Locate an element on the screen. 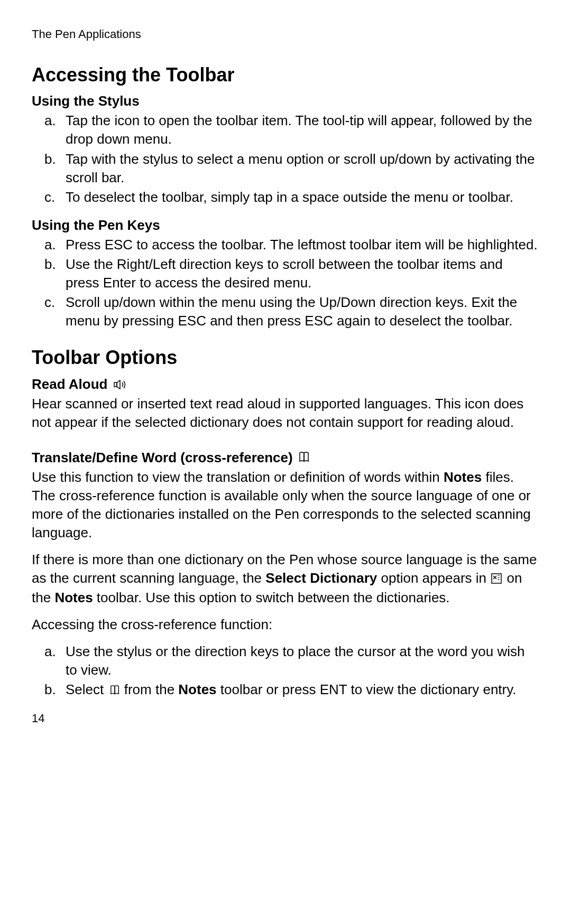 This screenshot has height=924, width=571. list-text: Scroll up/down within the menu using the… is located at coordinates (291, 312).